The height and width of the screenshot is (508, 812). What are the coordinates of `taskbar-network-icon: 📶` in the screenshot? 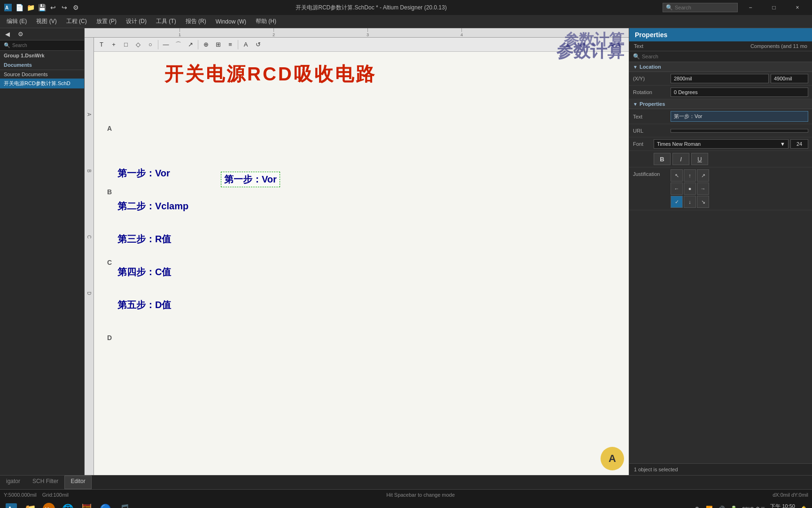 It's located at (709, 506).